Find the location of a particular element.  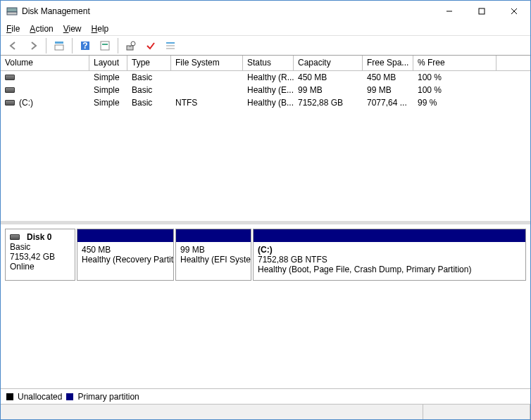

settings-button is located at coordinates (105, 46).